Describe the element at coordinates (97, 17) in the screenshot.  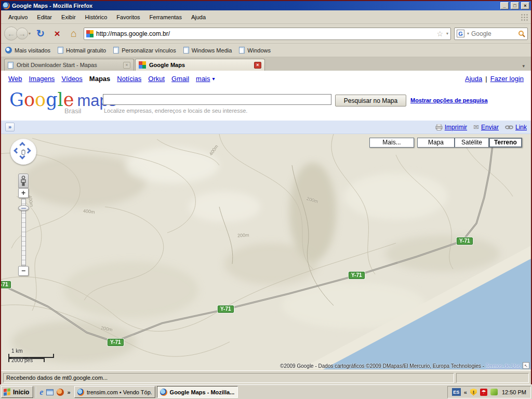
I see `menu-historico: Histórico` at that location.